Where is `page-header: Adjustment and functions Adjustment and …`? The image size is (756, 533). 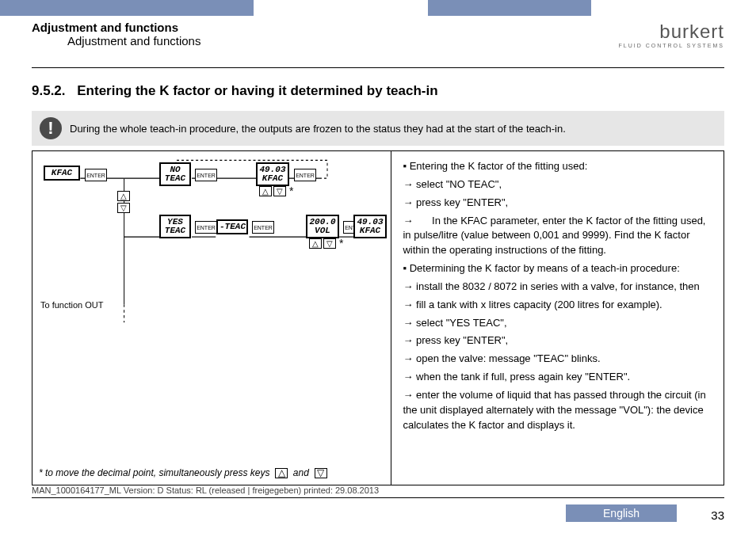
page-header: Adjustment and functions Adjustment and … is located at coordinates (378, 44).